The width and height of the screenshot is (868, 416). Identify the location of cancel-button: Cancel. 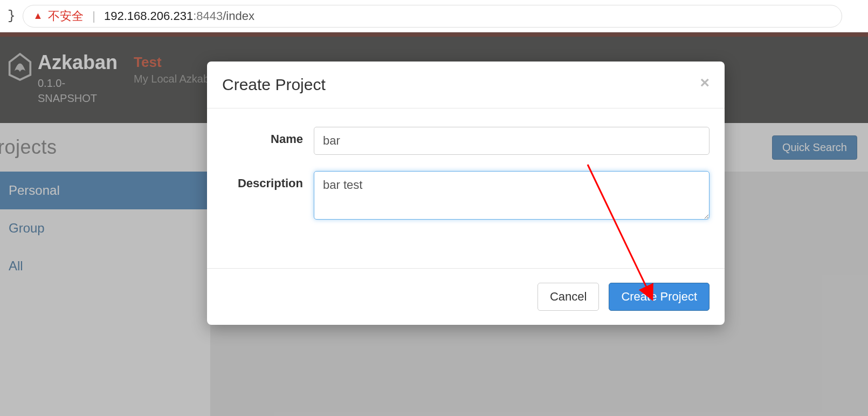
(568, 297).